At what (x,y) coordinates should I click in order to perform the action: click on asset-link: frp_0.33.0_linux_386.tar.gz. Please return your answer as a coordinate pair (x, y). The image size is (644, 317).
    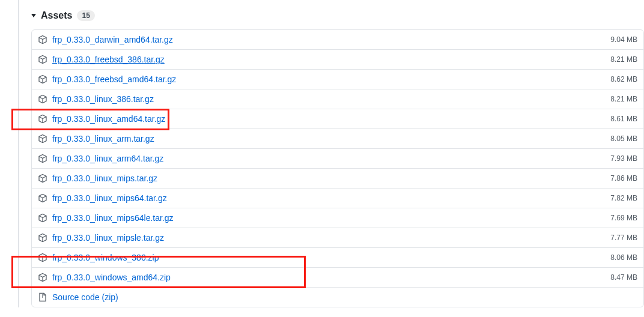
    Looking at the image, I should click on (103, 99).